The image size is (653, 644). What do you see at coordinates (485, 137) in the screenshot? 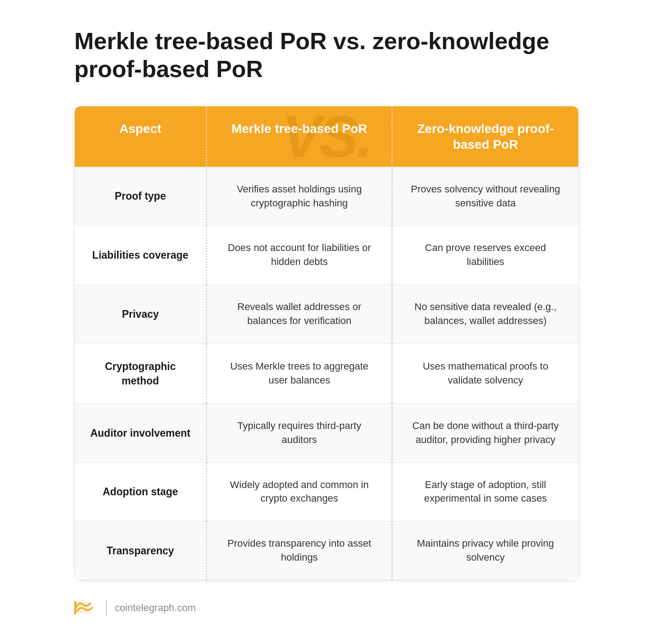
I see `header-zk: Zero-knowledge proof-based PoR` at bounding box center [485, 137].